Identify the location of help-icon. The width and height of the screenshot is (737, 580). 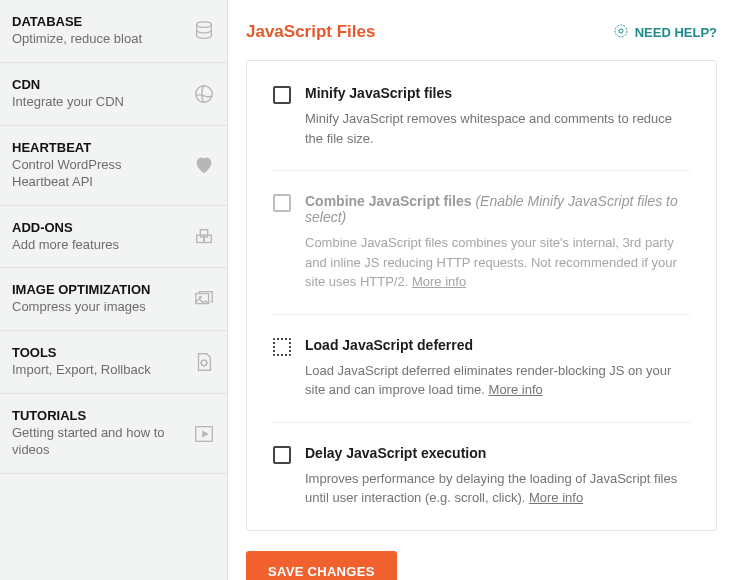
(621, 32).